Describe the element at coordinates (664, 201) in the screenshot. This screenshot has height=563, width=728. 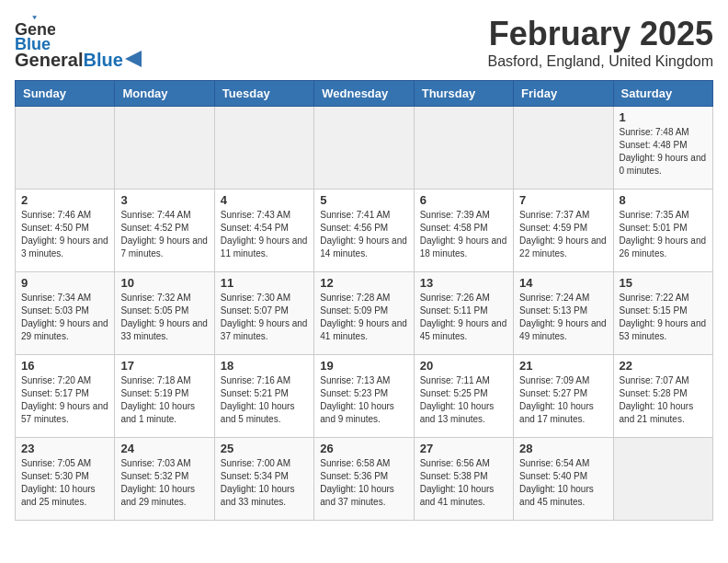
I see `day-number: 8` at that location.